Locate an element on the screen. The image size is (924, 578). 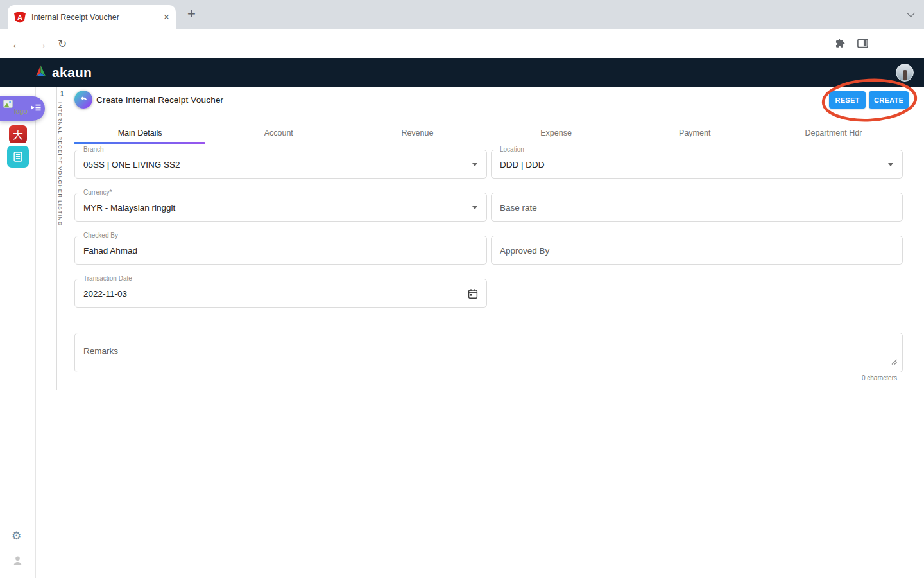
browser-back-icon: ← is located at coordinates (17, 44).